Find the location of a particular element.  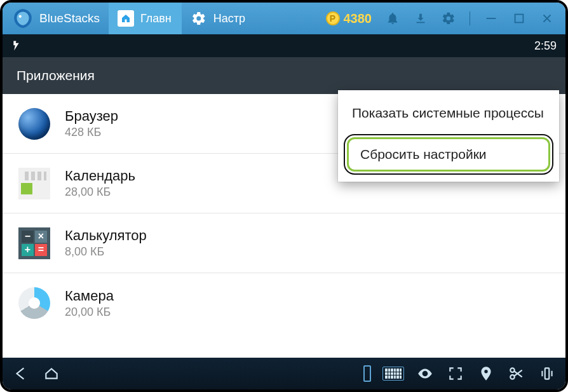

download-icon is located at coordinates (421, 18).